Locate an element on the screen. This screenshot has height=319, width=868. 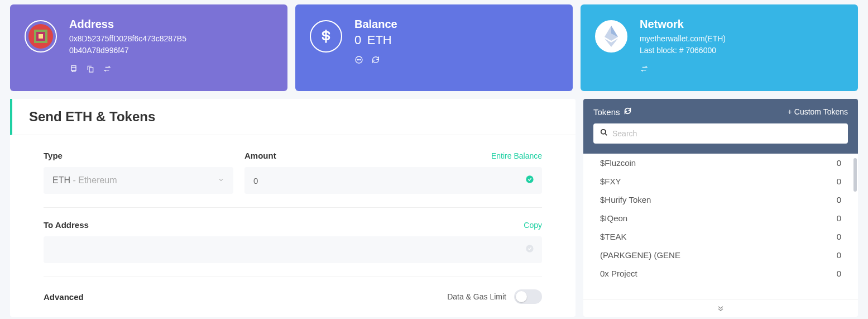
token-item: $Fluzcoin0 is located at coordinates (721, 163).